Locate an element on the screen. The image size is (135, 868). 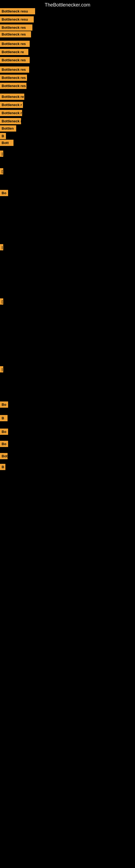
bottleneck-item-24: Bo is located at coordinates (4, 404).